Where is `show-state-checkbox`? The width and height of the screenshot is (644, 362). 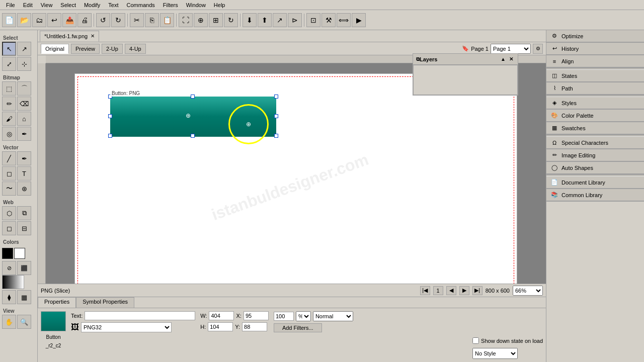
show-state-checkbox is located at coordinates (476, 341).